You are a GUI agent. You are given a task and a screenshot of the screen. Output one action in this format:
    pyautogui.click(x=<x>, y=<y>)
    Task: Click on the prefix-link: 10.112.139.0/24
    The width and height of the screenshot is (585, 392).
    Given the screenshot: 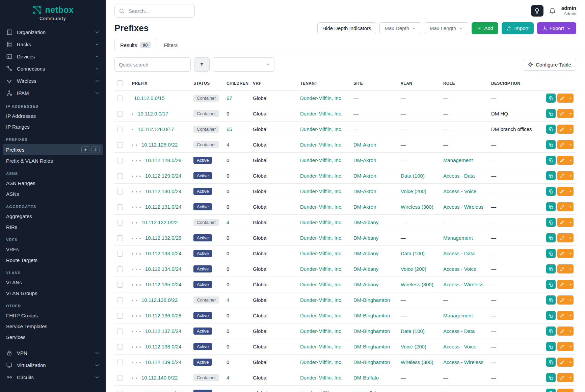 What is the action you would take?
    pyautogui.click(x=163, y=362)
    